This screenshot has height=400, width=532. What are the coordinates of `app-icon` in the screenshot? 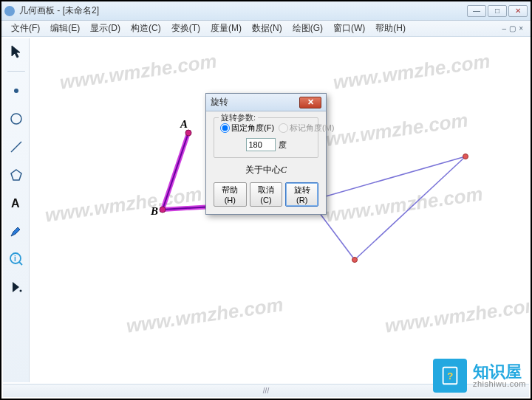 It's located at (10, 11).